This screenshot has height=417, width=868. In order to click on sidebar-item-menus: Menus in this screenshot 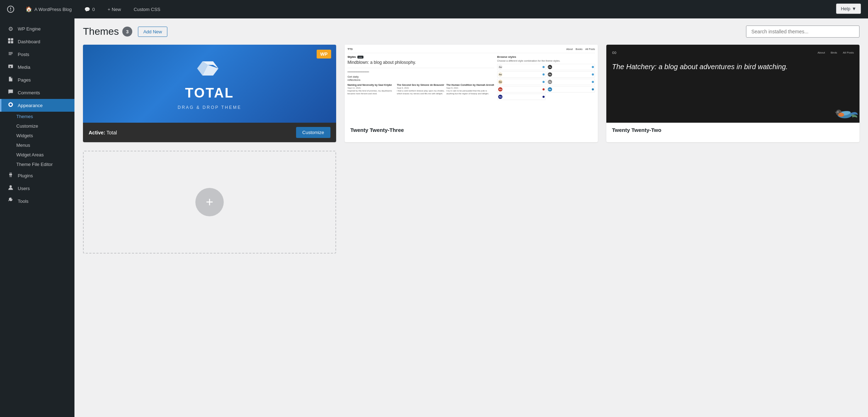, I will do `click(37, 145)`.